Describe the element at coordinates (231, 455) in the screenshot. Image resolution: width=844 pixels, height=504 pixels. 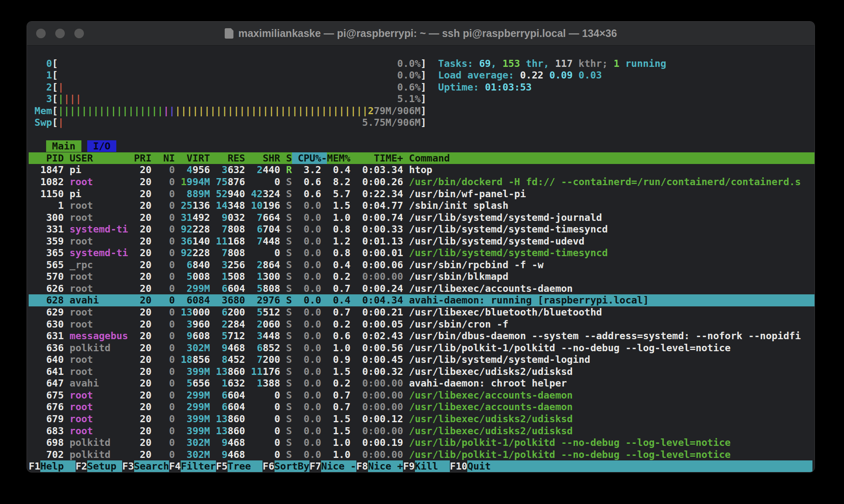
I see `cell-res: 9468` at that location.